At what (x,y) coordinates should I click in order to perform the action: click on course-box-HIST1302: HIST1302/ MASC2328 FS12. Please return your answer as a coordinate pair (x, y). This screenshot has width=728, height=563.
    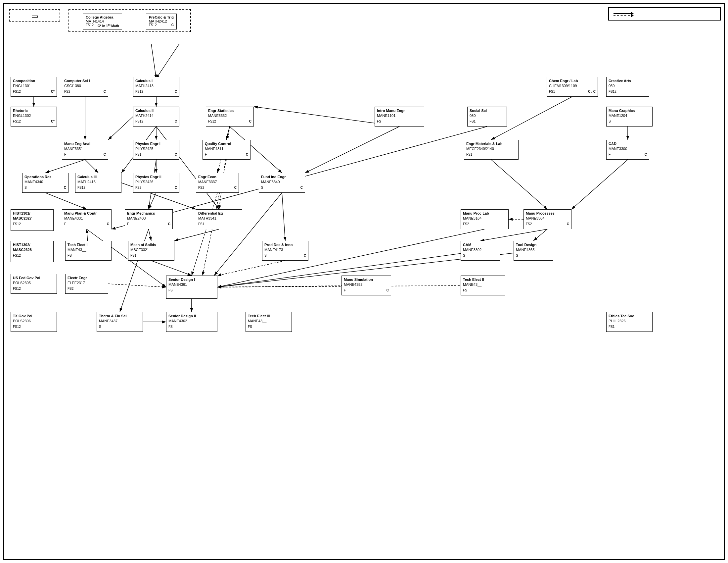
    Looking at the image, I should click on (32, 251).